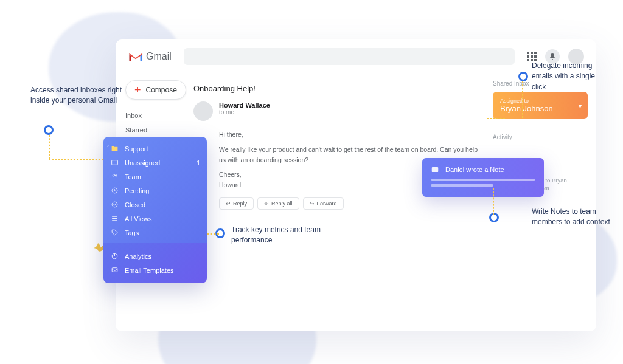  What do you see at coordinates (79, 96) in the screenshot?
I see `callout-shared-inbox: Access shared inboxes right inside your …` at bounding box center [79, 96].